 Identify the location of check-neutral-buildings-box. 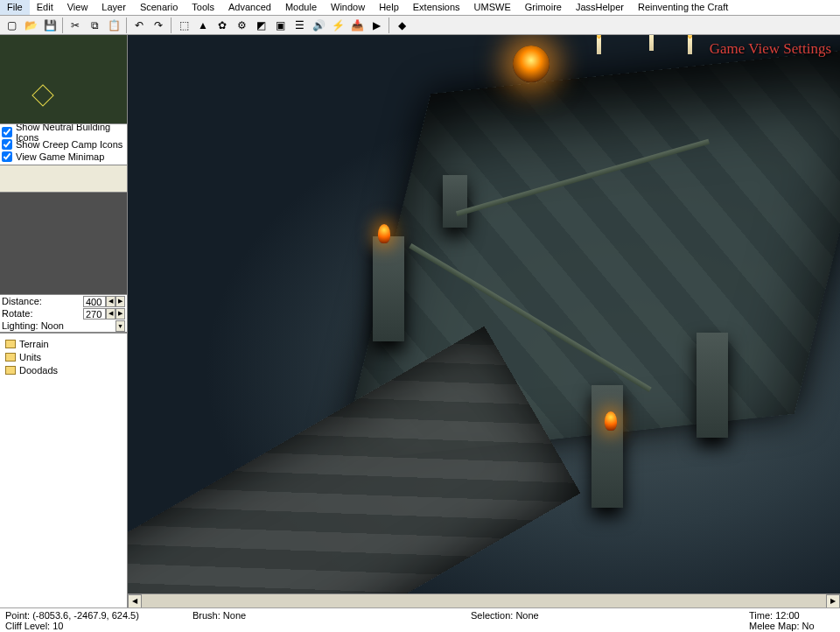
(7, 132).